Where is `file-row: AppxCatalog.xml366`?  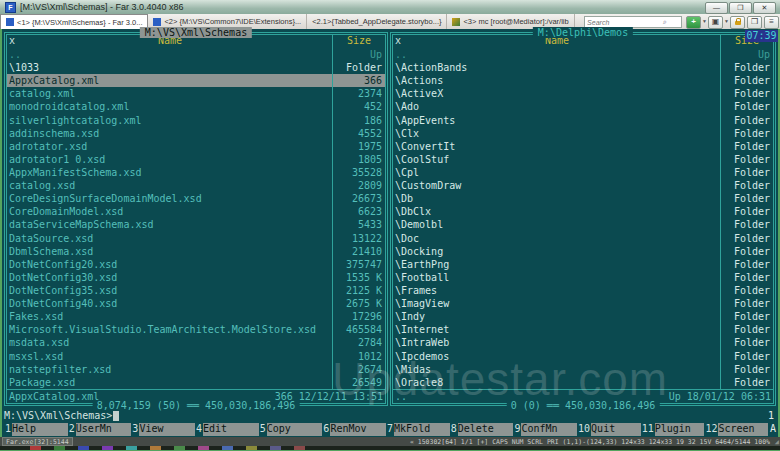
file-row: AppxCatalog.xml366 is located at coordinates (196, 80).